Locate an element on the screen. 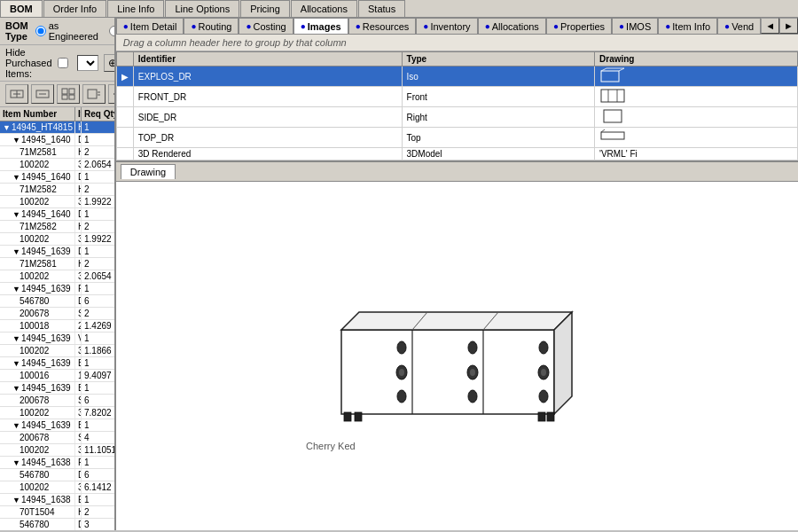 The height and width of the screenshot is (532, 798). table-row: 100202 3/4"-PB Cherry Med 1.1866 is located at coordinates (57, 351).